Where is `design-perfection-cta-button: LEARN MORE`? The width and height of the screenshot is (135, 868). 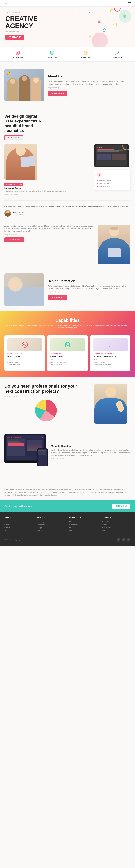 design-perfection-cta-button: LEARN MORE is located at coordinates (57, 298).